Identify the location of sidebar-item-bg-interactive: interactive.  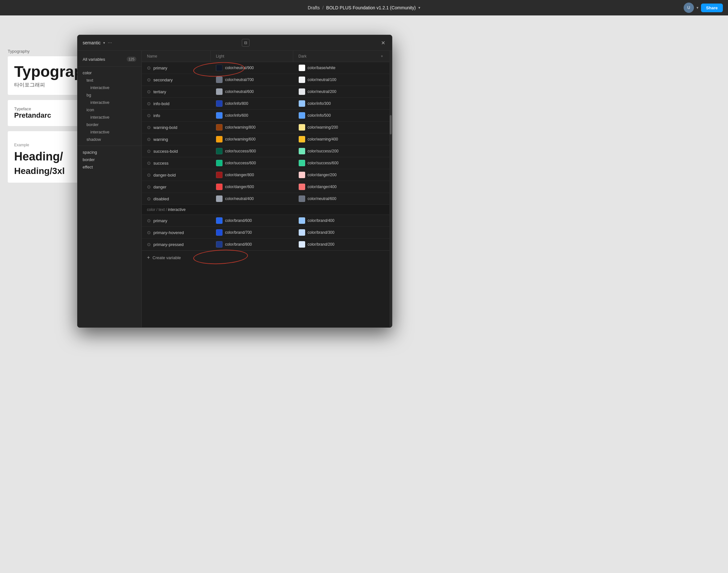
(109, 102).